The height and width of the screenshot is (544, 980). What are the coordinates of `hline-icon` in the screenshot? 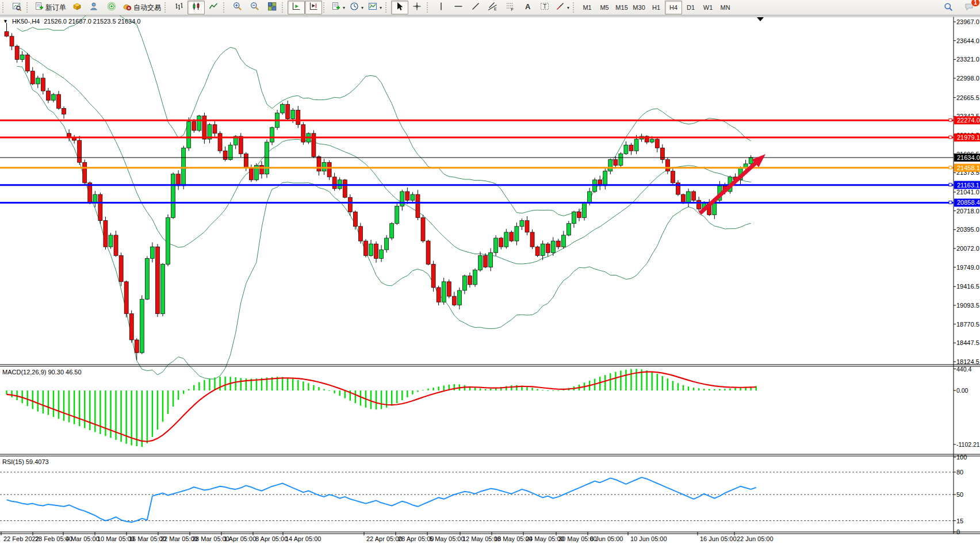 It's located at (458, 7).